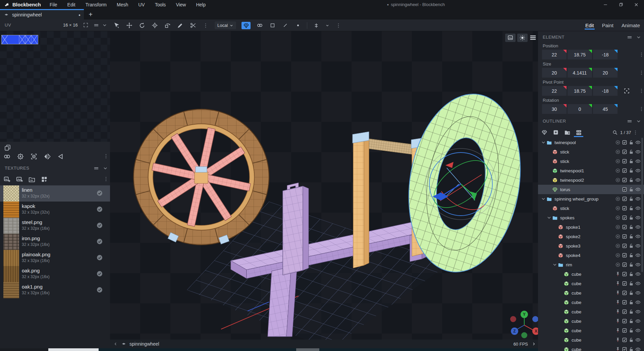 The image size is (644, 351). Describe the element at coordinates (193, 26) in the screenshot. I see `scissors-tool-button` at that location.